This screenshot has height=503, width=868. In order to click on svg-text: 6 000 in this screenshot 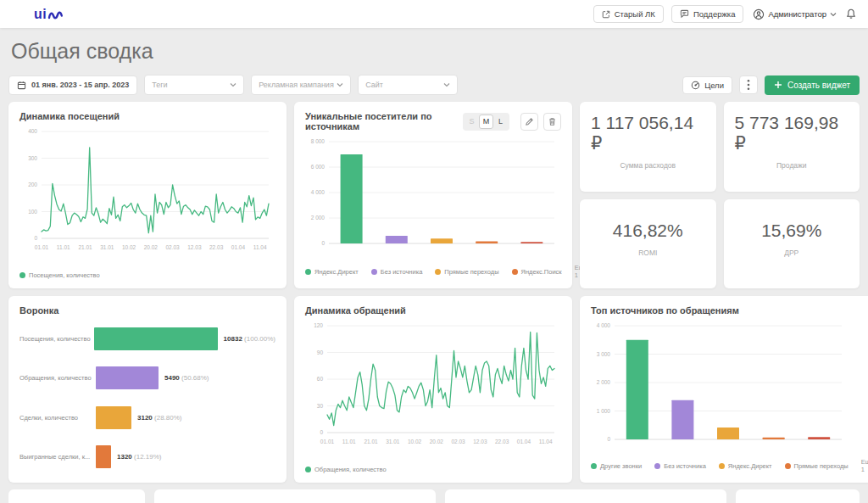, I will do `click(319, 166)`.